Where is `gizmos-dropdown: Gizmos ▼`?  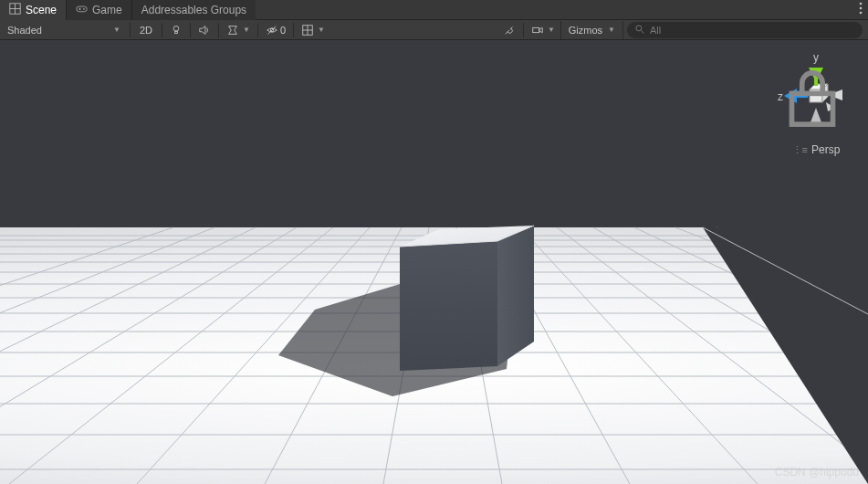
gizmos-dropdown: Gizmos ▼ is located at coordinates (591, 30).